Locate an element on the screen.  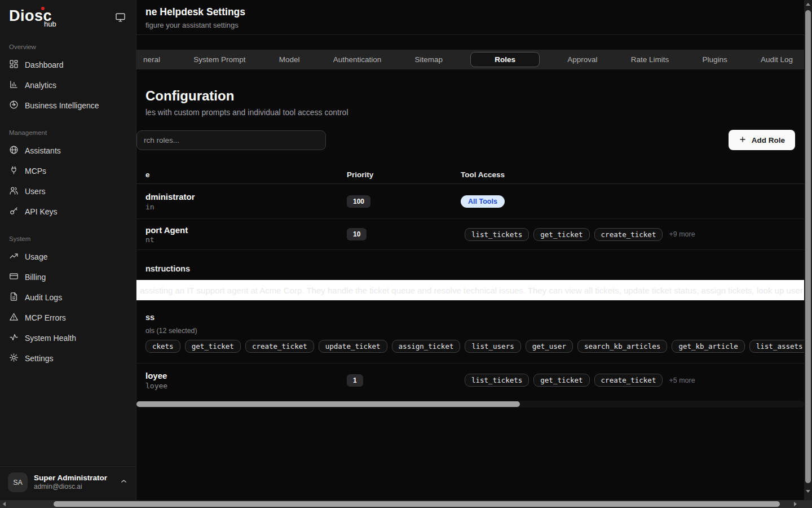
add-role-label: Add Role is located at coordinates (768, 140).